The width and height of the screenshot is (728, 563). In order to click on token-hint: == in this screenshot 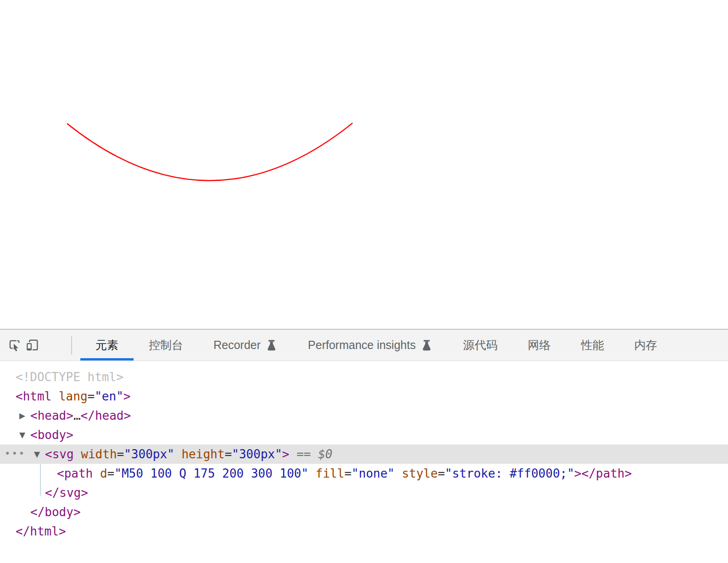, I will do `click(304, 454)`.